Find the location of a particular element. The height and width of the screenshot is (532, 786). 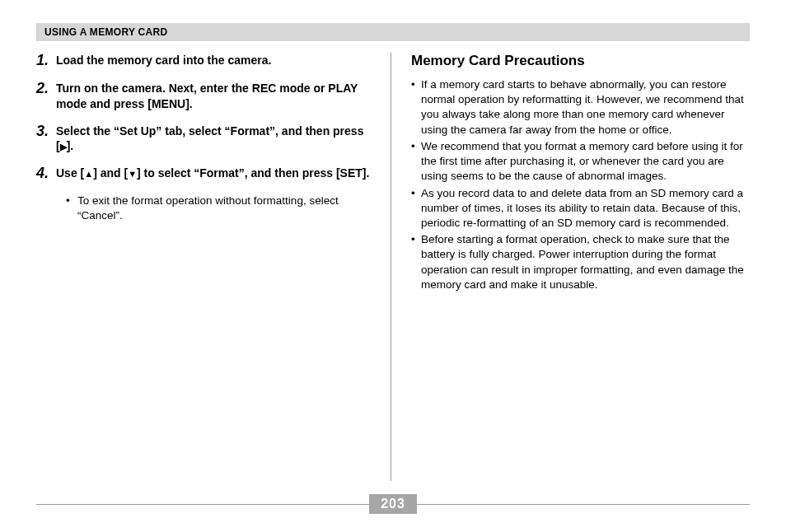

step-text: Turn on the camera. Next, enter the REC … is located at coordinates (215, 96).